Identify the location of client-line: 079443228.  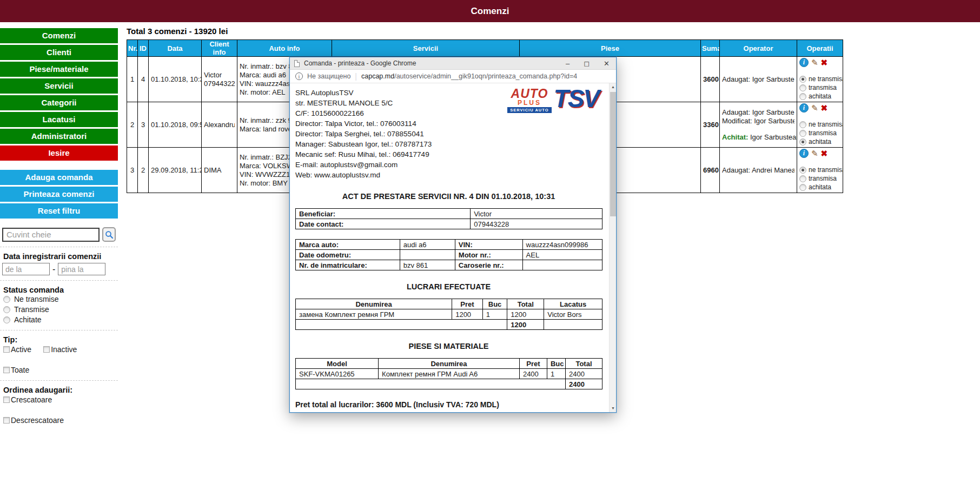
(220, 84).